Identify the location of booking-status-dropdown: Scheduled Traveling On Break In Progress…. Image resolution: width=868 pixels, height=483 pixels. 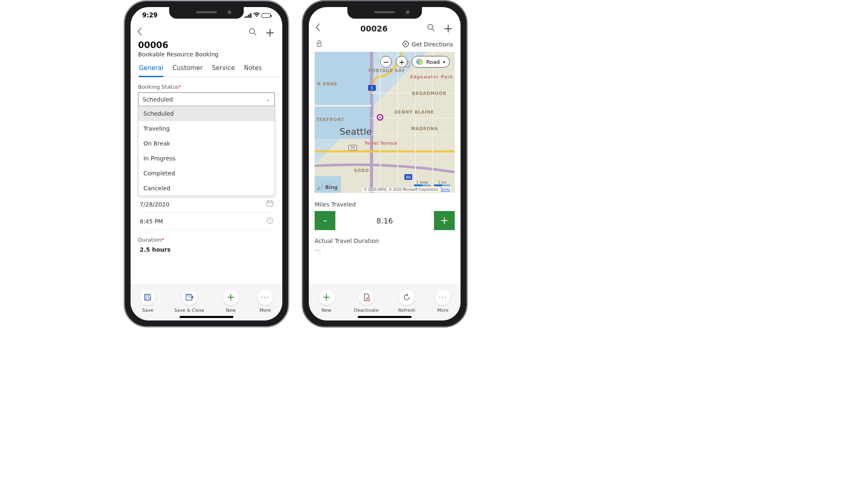
(206, 151).